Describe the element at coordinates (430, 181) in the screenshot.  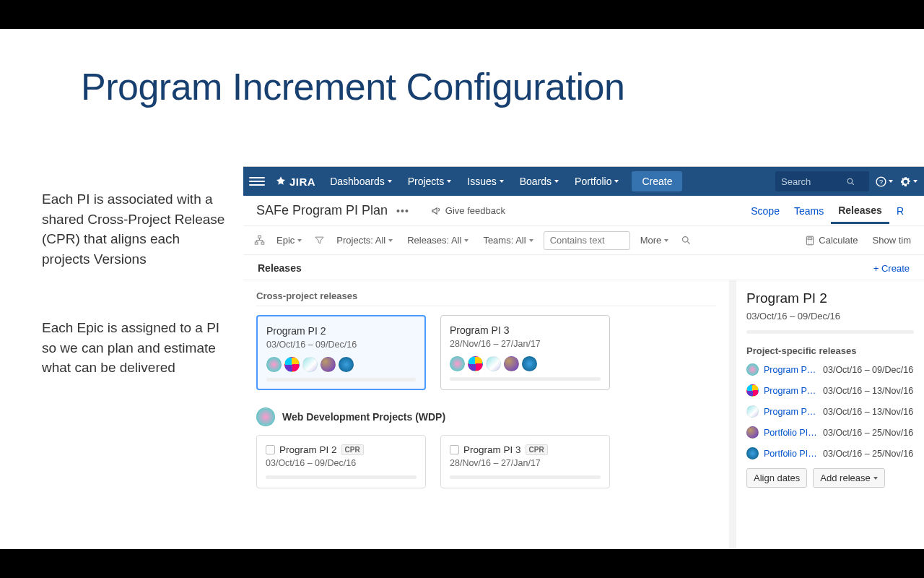
I see `nav-projects: Projects` at that location.